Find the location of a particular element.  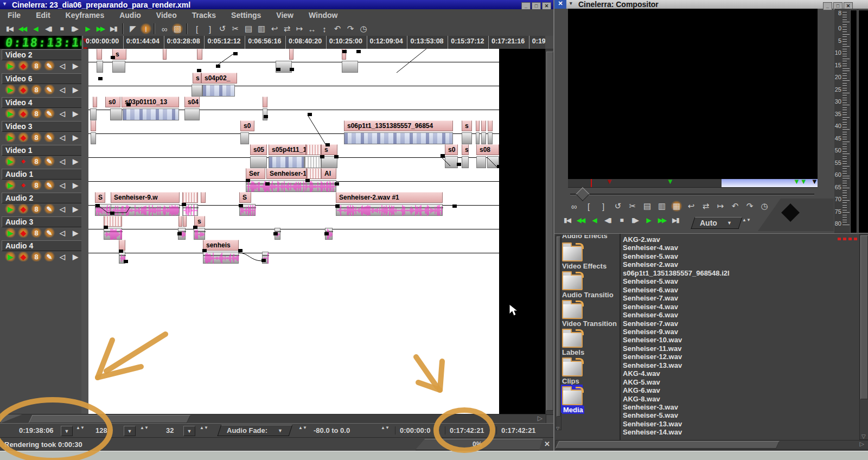

clock-icon: ◷ is located at coordinates (764, 206).